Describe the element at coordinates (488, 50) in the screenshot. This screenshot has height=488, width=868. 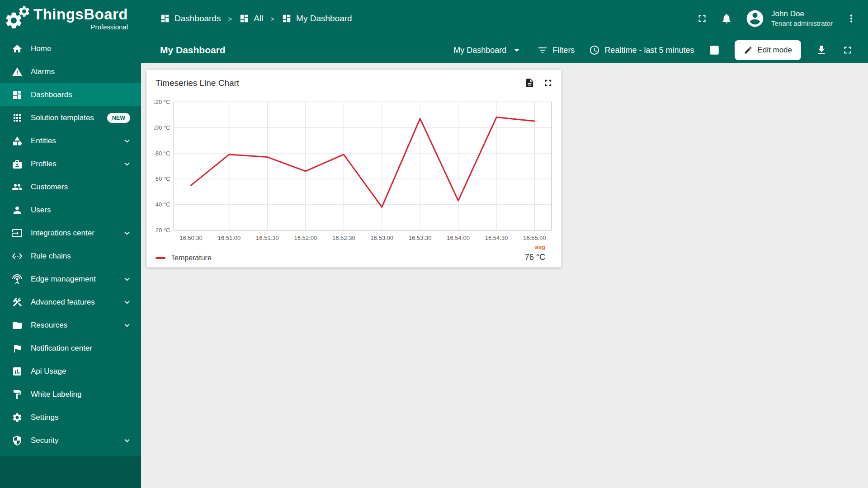
I see `dashboard-select: My Dashboard` at that location.